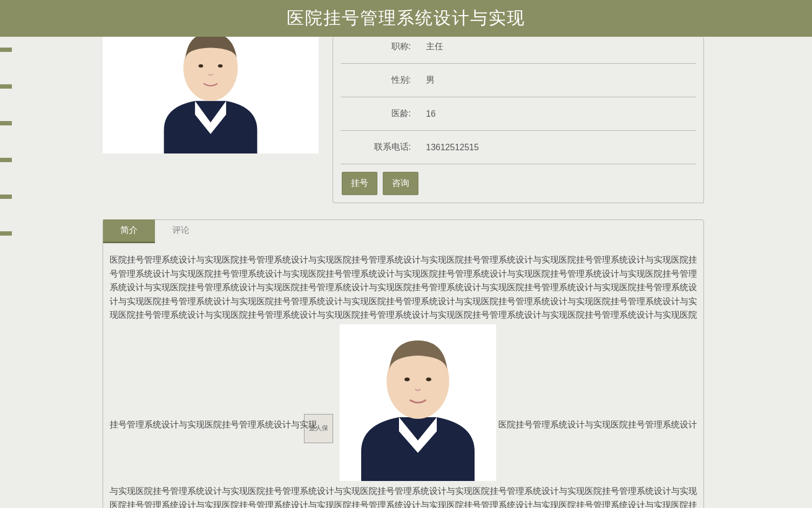 The height and width of the screenshot is (508, 812). Describe the element at coordinates (518, 50) in the screenshot. I see `info-row-title: 职称: 主任` at that location.